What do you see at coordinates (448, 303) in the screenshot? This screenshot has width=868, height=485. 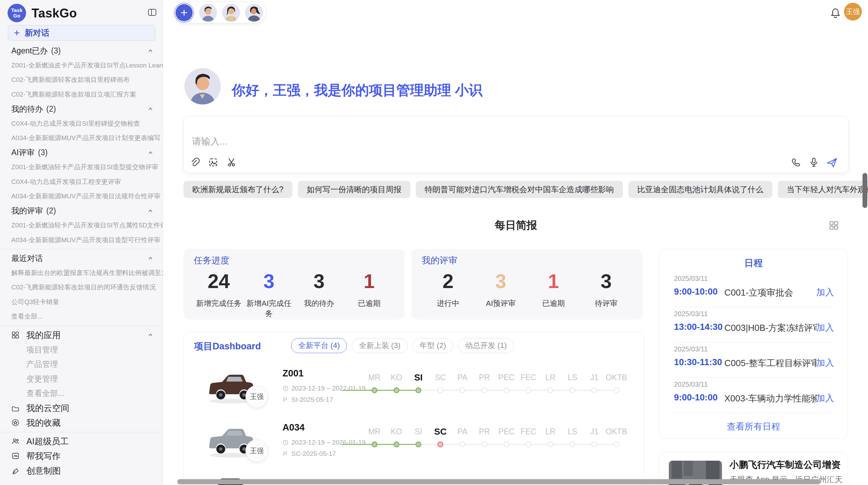 I see `stat-label: 进行中` at bounding box center [448, 303].